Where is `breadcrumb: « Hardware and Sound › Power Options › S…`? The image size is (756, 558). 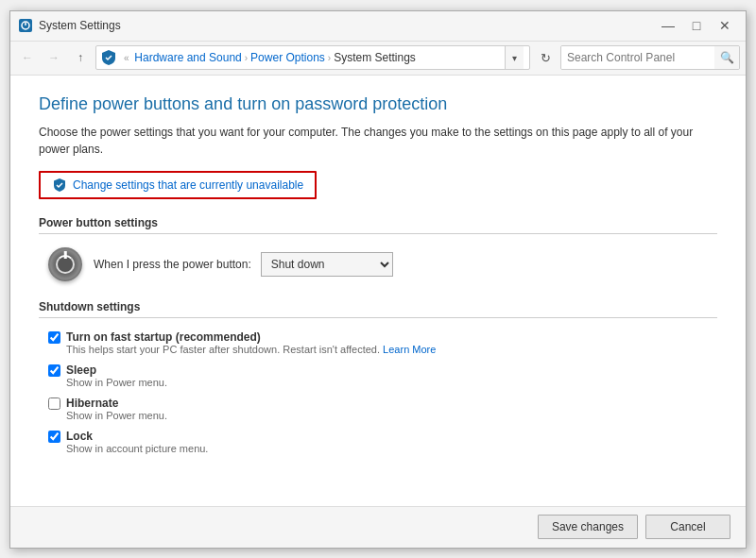 breadcrumb: « Hardware and Sound › Power Options › S… is located at coordinates (313, 58).